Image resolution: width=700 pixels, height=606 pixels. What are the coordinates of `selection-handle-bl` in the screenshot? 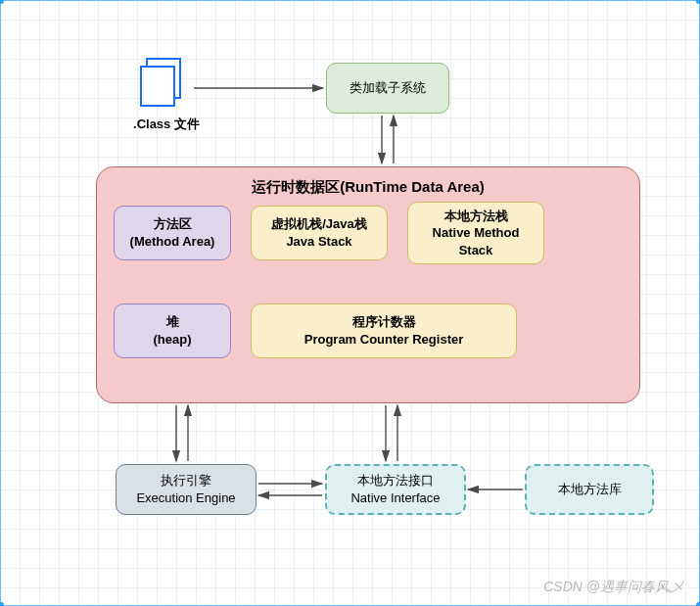 It's located at (2, 604).